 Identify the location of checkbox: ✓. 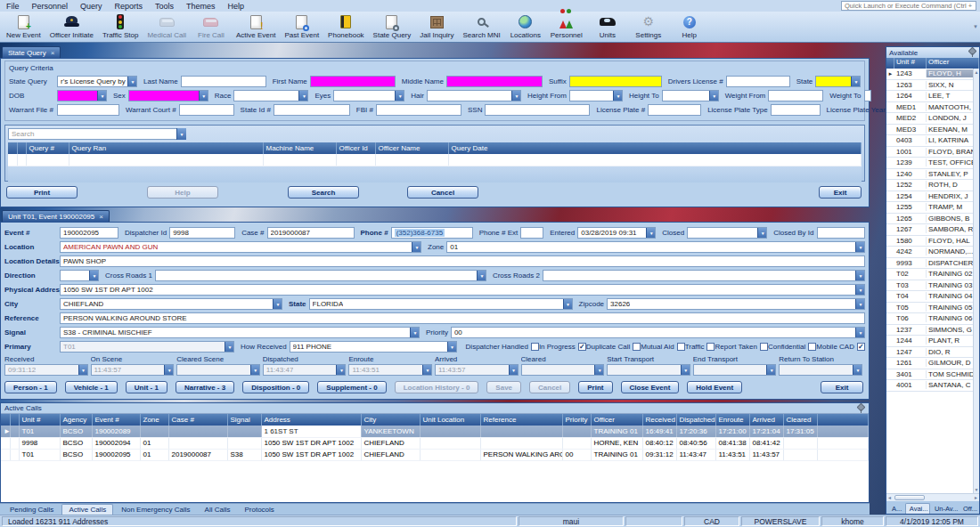
(861, 347).